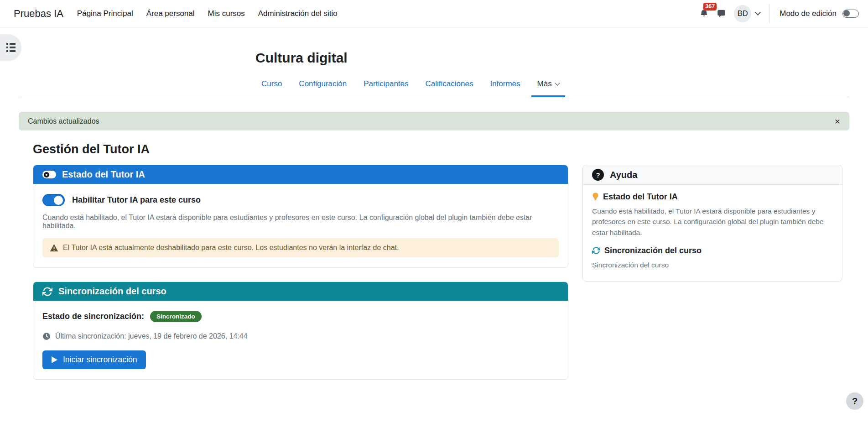  What do you see at coordinates (47, 336) in the screenshot?
I see `clock-icon` at bounding box center [47, 336].